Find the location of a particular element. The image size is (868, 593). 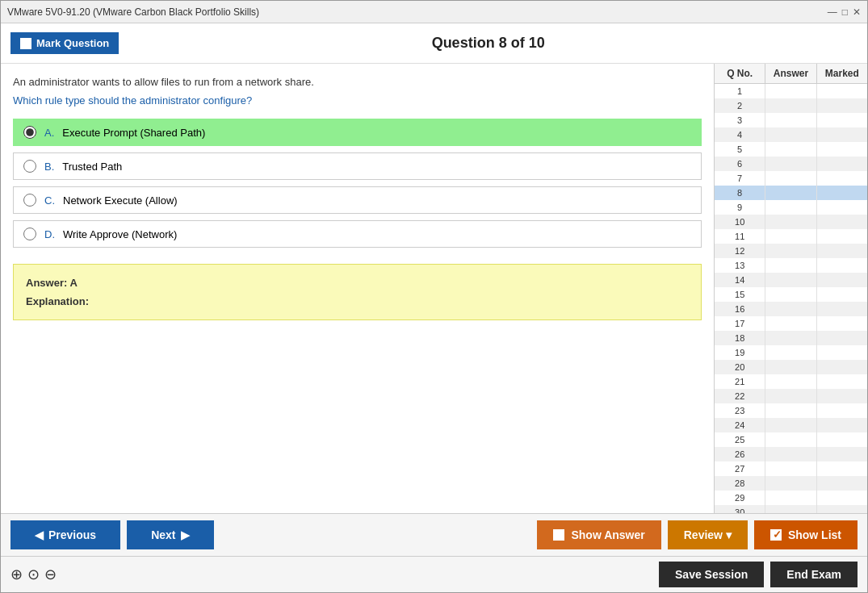

sidebar-cell-num: 21 is located at coordinates (740, 382).